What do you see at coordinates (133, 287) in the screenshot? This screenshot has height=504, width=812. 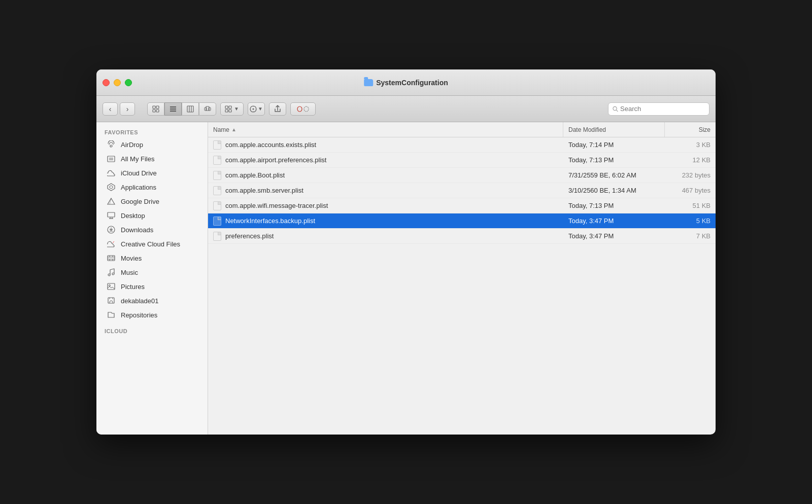 I see `pictures-label: Pictures` at bounding box center [133, 287].